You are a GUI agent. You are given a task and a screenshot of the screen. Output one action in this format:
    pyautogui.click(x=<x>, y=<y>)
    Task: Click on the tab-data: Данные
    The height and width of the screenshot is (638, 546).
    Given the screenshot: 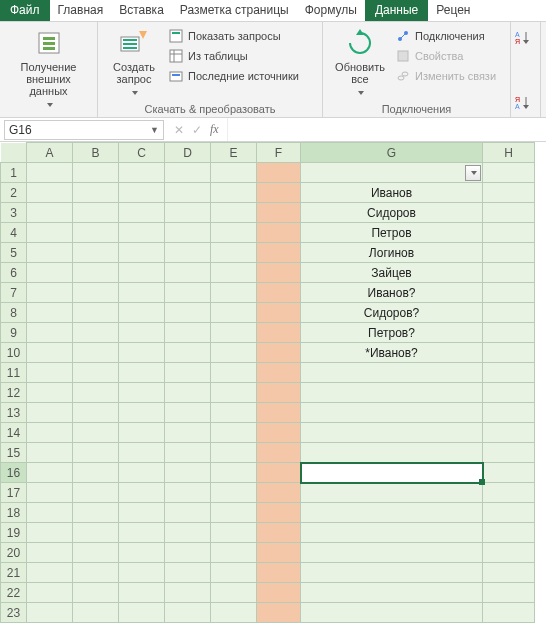 What is the action you would take?
    pyautogui.click(x=396, y=10)
    